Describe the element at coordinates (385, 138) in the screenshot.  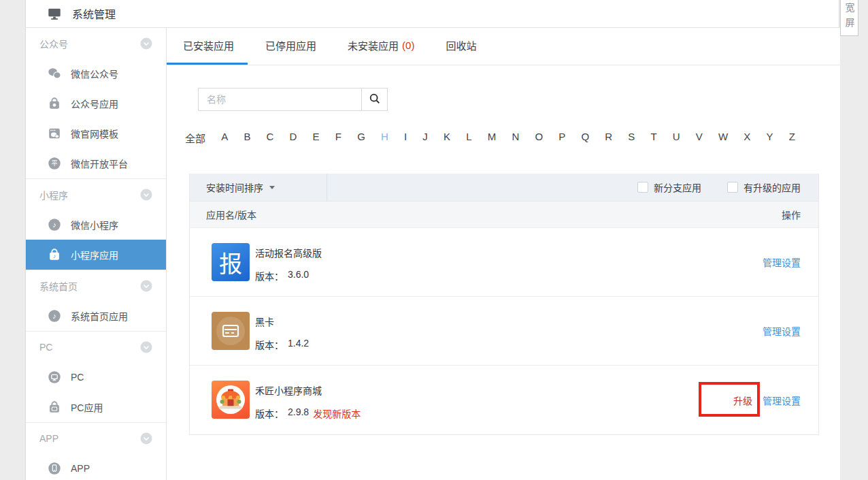
I see `alphabet-letter-highlighted: H` at that location.